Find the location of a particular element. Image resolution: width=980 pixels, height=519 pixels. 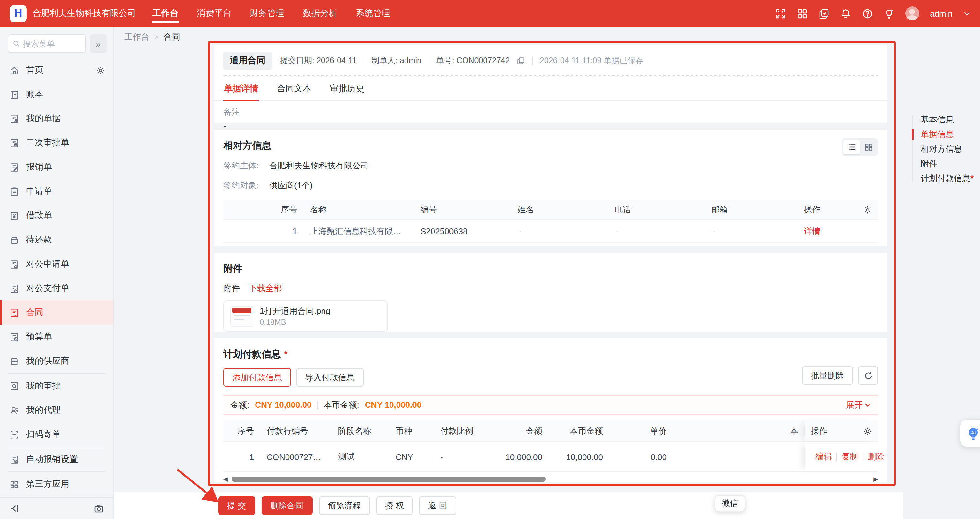

edit-link: 编辑 is located at coordinates (824, 457).